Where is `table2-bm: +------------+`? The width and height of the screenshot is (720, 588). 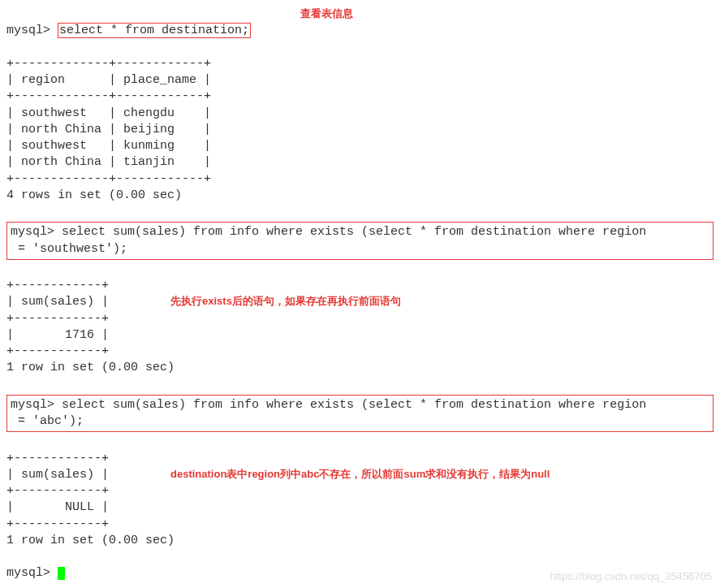
table2-bm: +------------+ is located at coordinates (58, 318).